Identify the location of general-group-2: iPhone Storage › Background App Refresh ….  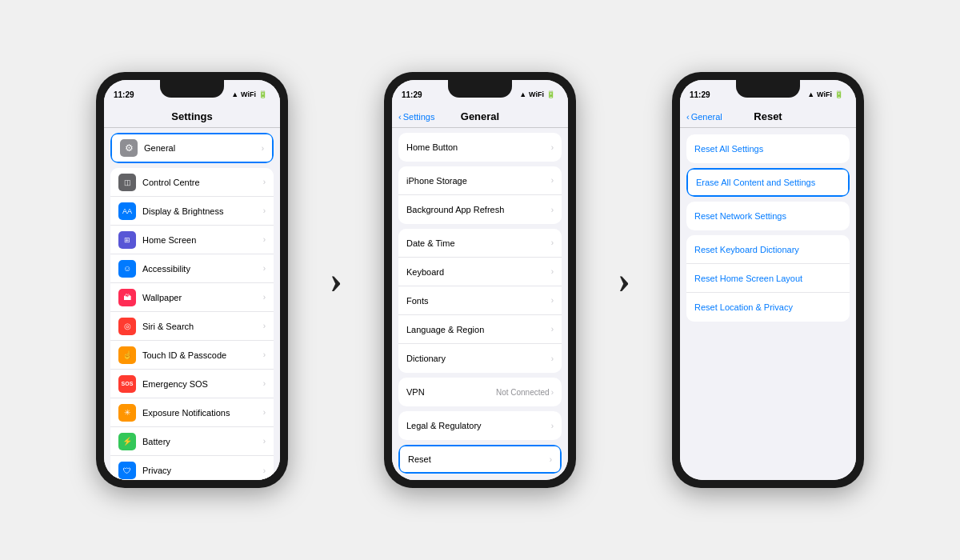
(480, 195).